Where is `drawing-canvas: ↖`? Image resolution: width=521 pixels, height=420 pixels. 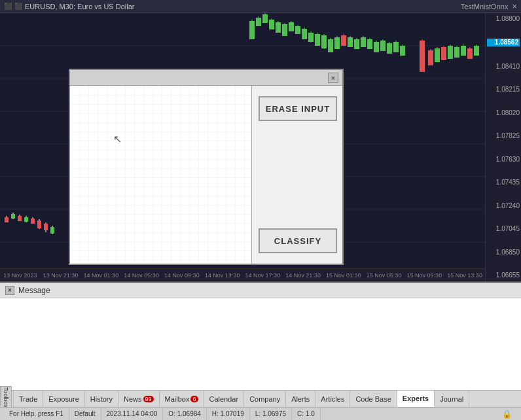 drawing-canvas: ↖ is located at coordinates (161, 175).